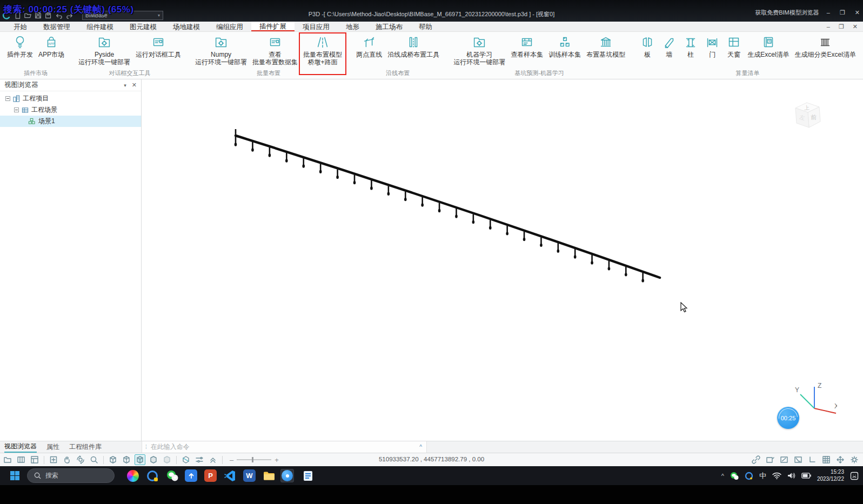 Image resolution: width=863 pixels, height=504 pixels. What do you see at coordinates (749, 476) in the screenshot?
I see `browser-tray-icon` at bounding box center [749, 476].